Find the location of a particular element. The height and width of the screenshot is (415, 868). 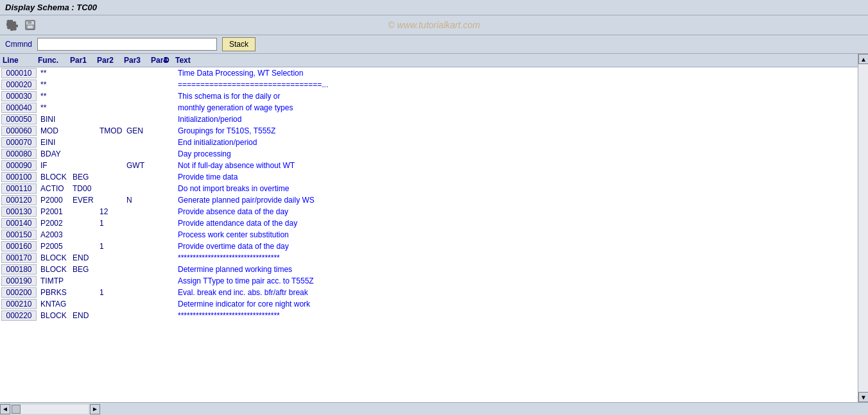

table-row: 000160P20051Provide overtime data of the… is located at coordinates (429, 246).